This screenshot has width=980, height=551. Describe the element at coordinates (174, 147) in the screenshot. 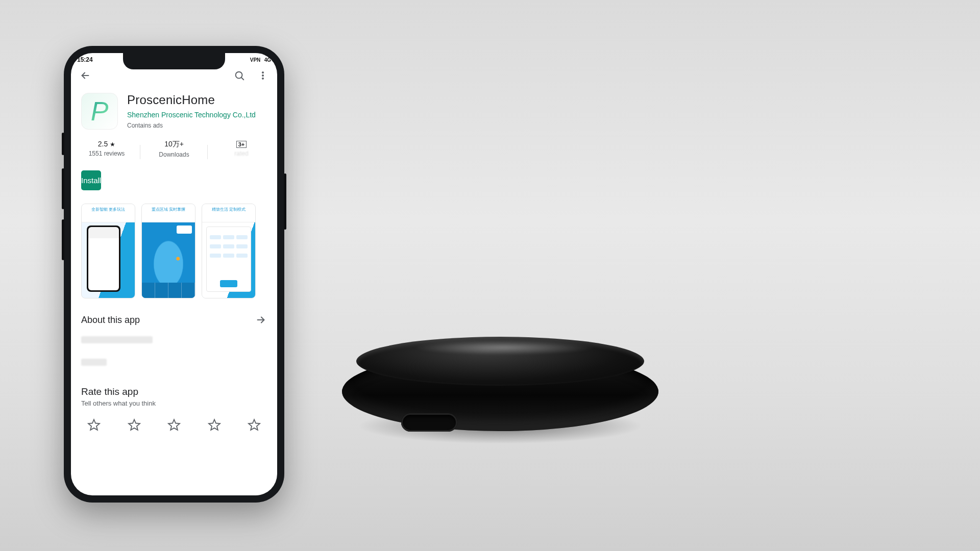

I see `app-stats: 2.5 ★ 1551 reviews 10万+ Downloads 3+ rat…` at that location.